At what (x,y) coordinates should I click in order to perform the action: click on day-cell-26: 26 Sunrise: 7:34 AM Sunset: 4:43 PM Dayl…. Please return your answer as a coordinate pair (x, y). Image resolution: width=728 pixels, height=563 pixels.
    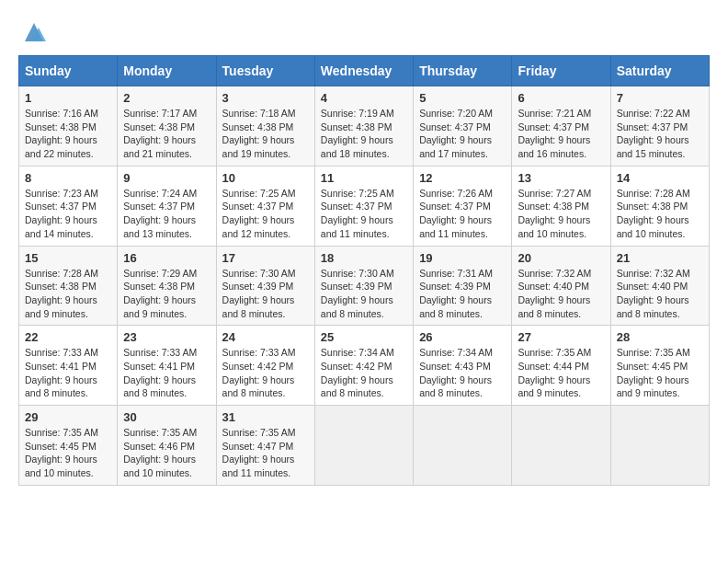
    Looking at the image, I should click on (463, 366).